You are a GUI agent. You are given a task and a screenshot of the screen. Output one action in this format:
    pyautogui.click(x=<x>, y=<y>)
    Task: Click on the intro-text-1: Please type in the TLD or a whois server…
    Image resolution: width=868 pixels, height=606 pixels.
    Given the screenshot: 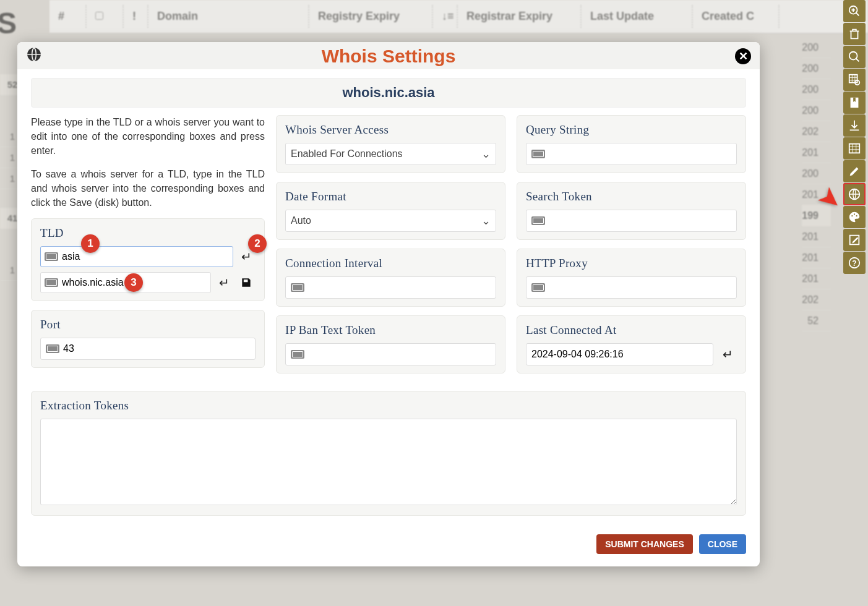 What is the action you would take?
    pyautogui.click(x=148, y=137)
    